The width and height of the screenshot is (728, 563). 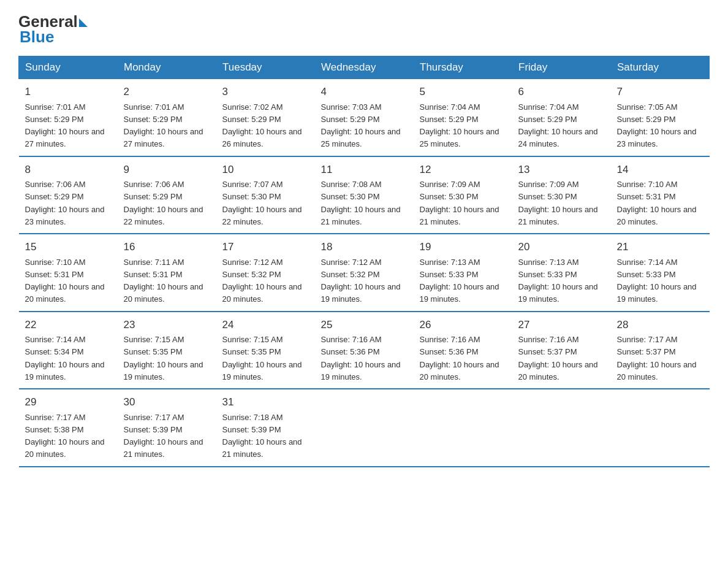 What do you see at coordinates (364, 195) in the screenshot?
I see `week-row-2: 8 Sunrise: 7:06 AMSunset: 5:29 PMDayligh…` at bounding box center [364, 195].